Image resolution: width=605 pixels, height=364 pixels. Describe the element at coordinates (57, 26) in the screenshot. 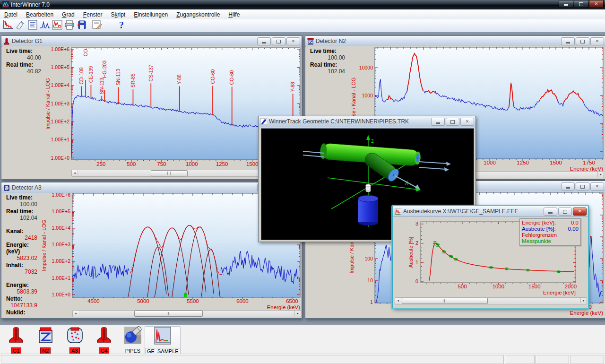

I see `analysis-icon` at that location.